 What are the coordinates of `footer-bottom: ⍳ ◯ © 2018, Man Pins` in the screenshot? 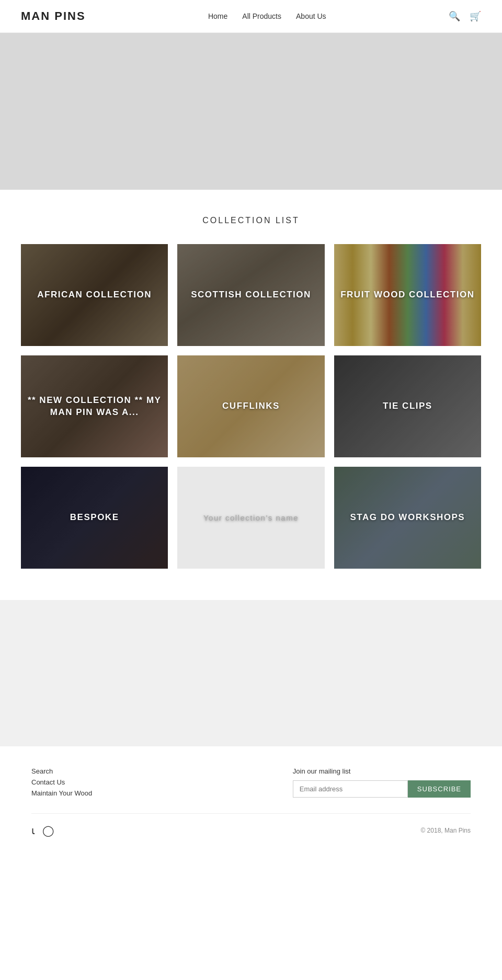 It's located at (251, 825).